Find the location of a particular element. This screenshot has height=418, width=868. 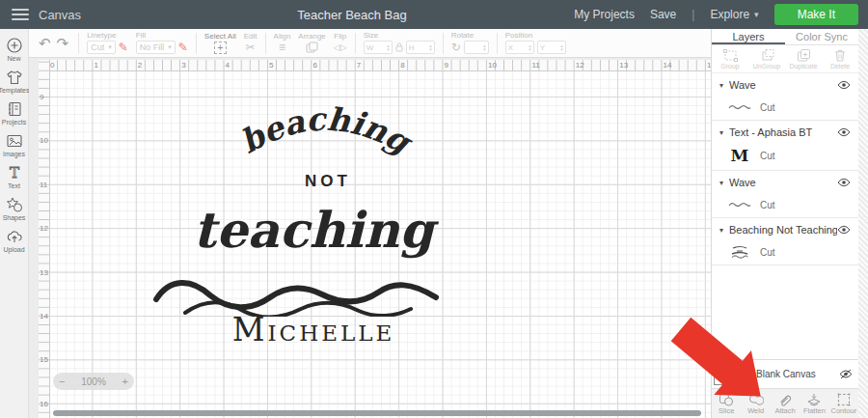

flip-button: Flip ◁▷ is located at coordinates (340, 42).